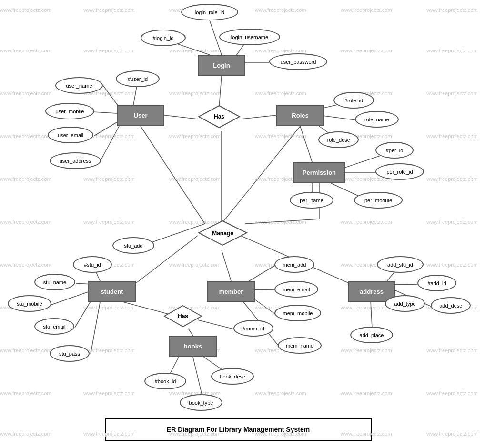 Image resolution: width=495 pixels, height=448 pixels. Describe the element at coordinates (163, 38) in the screenshot. I see `attr-login-id: #login_id` at that location.